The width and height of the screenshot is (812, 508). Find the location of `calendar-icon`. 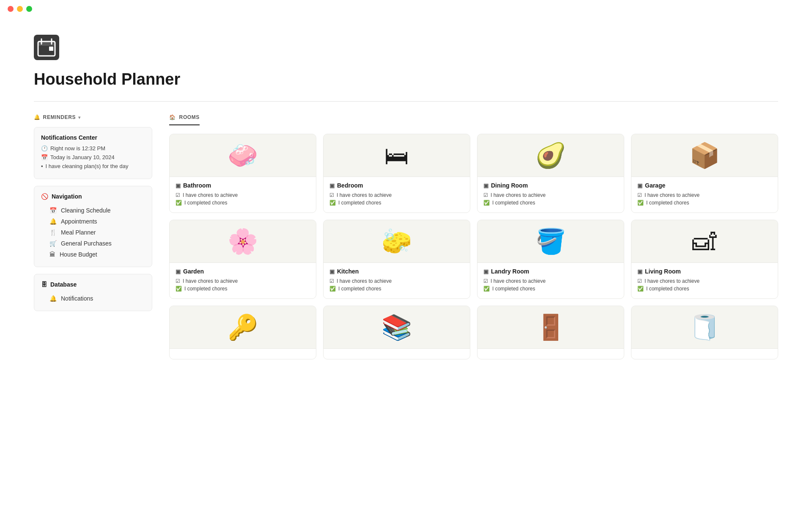

calendar-icon is located at coordinates (47, 47).